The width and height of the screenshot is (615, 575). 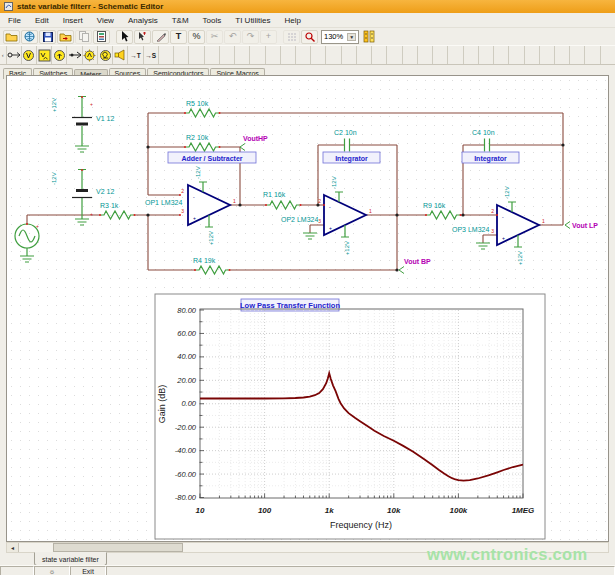 I want to click on ohmmeter-component, so click(x=104, y=55).